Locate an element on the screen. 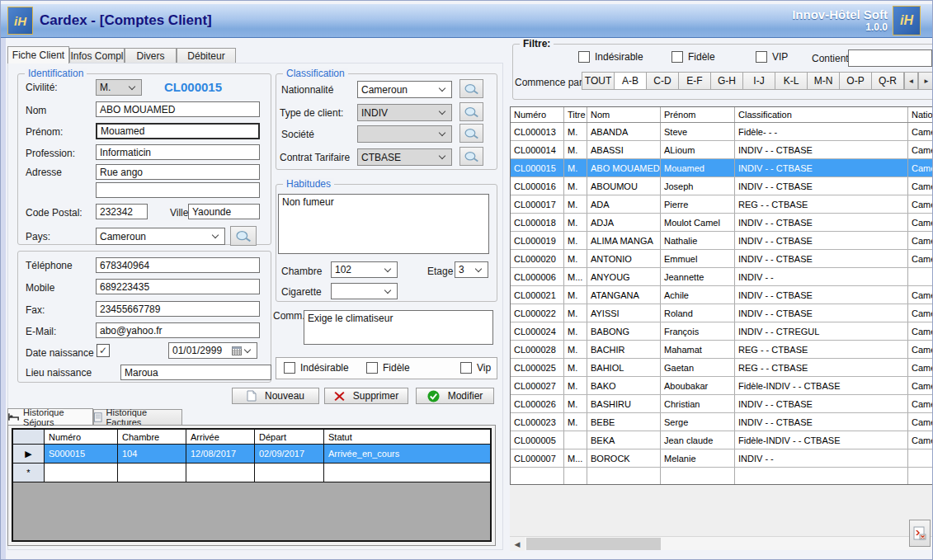 This screenshot has height=560, width=933. tab-fiche-client: Fiche Client is located at coordinates (38, 54).